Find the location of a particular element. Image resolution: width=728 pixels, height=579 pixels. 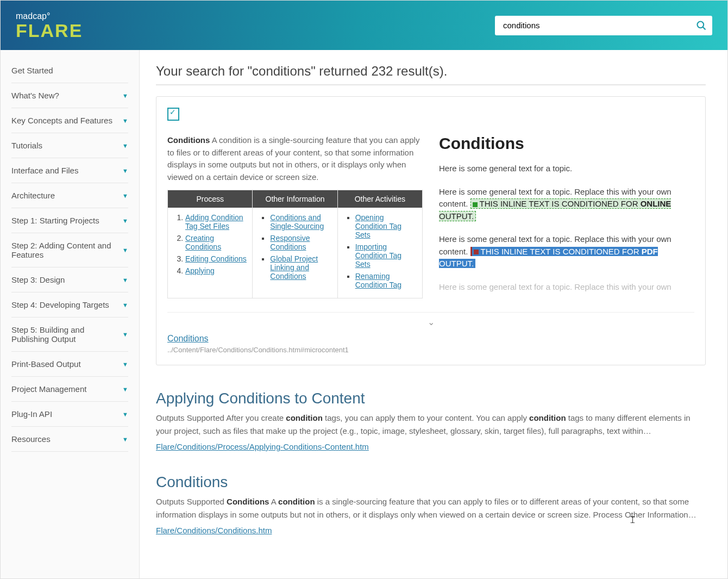

list-item: Creating Conditions is located at coordinates (216, 242).